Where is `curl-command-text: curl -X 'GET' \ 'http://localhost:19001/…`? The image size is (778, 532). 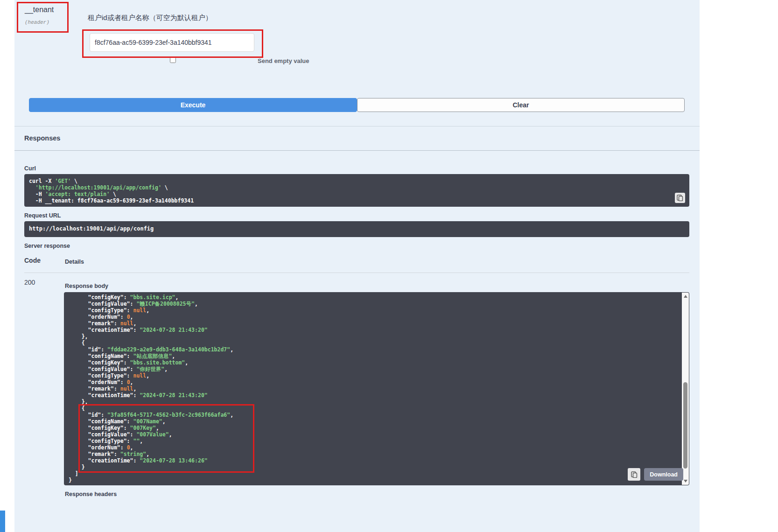 curl-command-text: curl -X 'GET' \ 'http://localhost:19001/… is located at coordinates (357, 191).